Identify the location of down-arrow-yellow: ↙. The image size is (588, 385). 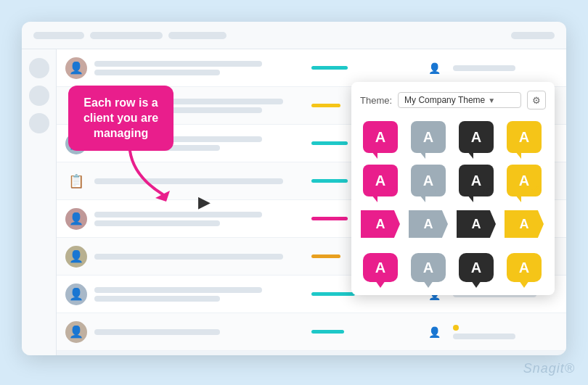
(534, 190).